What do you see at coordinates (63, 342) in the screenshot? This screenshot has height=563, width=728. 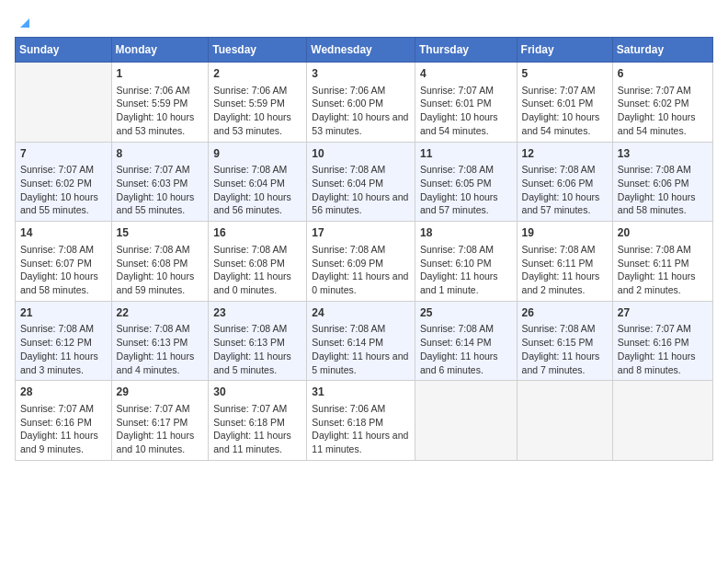 I see `sunset-text: Sunset: 6:12 PM` at bounding box center [63, 342].